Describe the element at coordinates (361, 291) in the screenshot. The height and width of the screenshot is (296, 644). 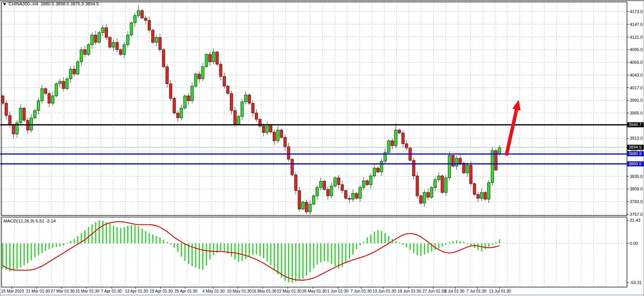
I see `time-axis-tick: 7 Jun 01:30` at that location.